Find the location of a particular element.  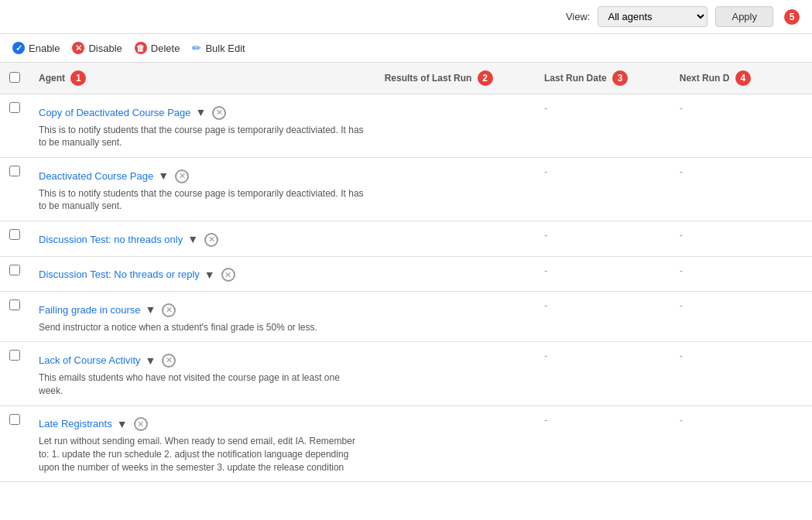

agent-name-link: Copy of Deactivated Course Page is located at coordinates (115, 113).